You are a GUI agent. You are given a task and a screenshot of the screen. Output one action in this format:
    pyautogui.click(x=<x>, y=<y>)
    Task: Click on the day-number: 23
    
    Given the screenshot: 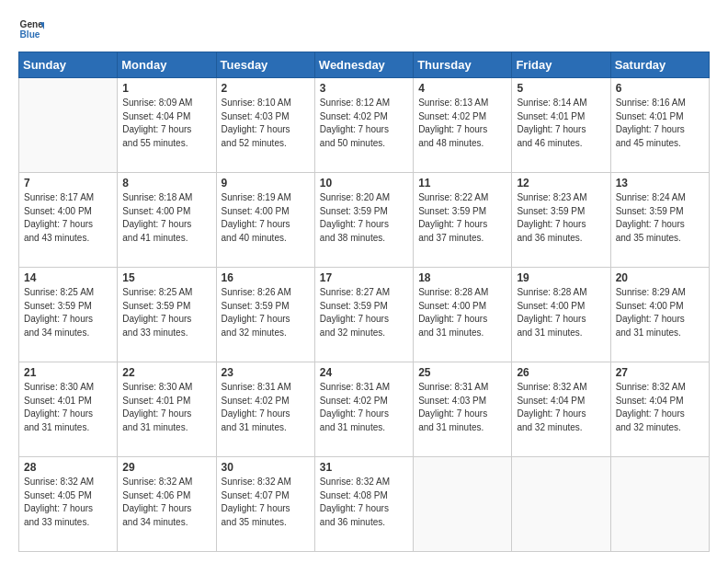 What is the action you would take?
    pyautogui.click(x=266, y=373)
    